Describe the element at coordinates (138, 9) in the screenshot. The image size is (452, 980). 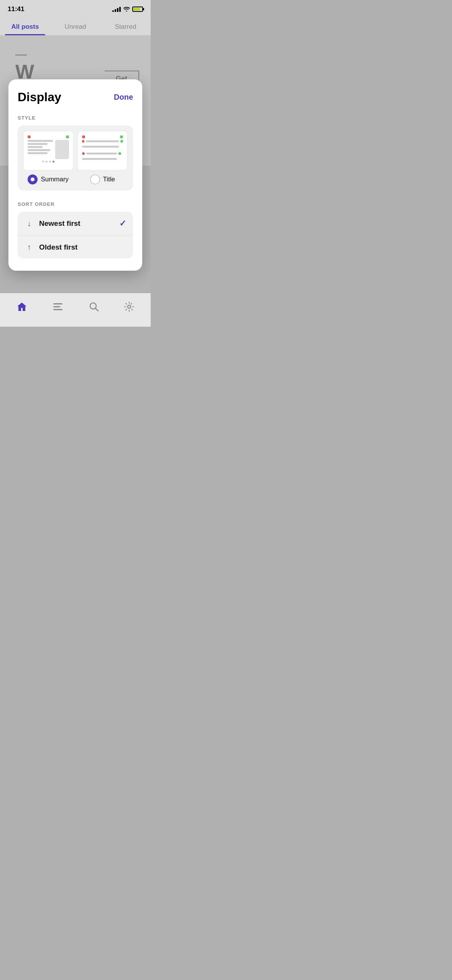
I see `battery-icon` at that location.